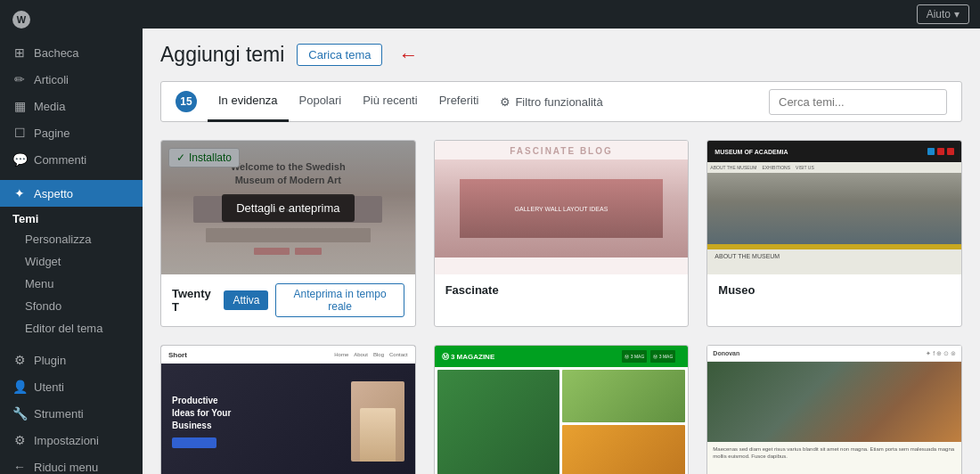 Image resolution: width=980 pixels, height=474 pixels. What do you see at coordinates (736, 290) in the screenshot?
I see `theme-name-museo: Museo` at bounding box center [736, 290].